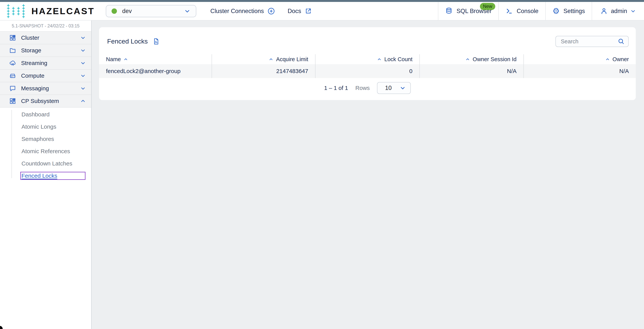 The width and height of the screenshot is (644, 329). Describe the element at coordinates (368, 71) in the screenshot. I see `cell-lock-count: 0` at that location.